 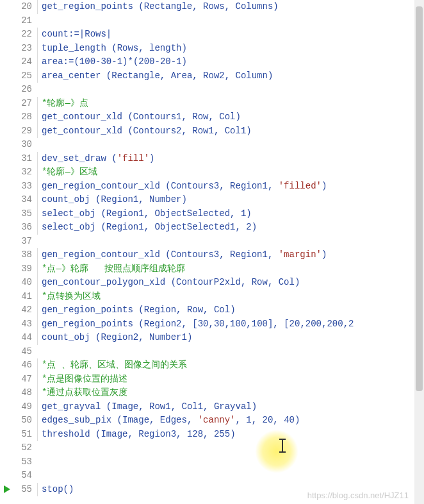 What do you see at coordinates (231, 49) in the screenshot?
I see `code-content: tuple_length (Rows, length)` at bounding box center [231, 49].